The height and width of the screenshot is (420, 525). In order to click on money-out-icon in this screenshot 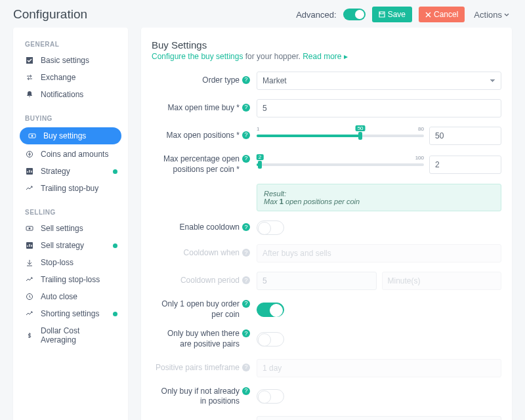, I will do `click(30, 228)`.